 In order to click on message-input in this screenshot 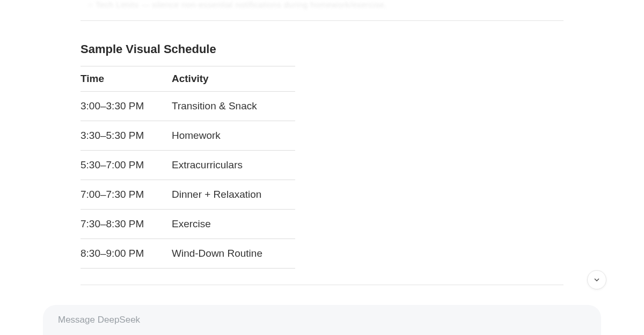, I will do `click(322, 320)`.